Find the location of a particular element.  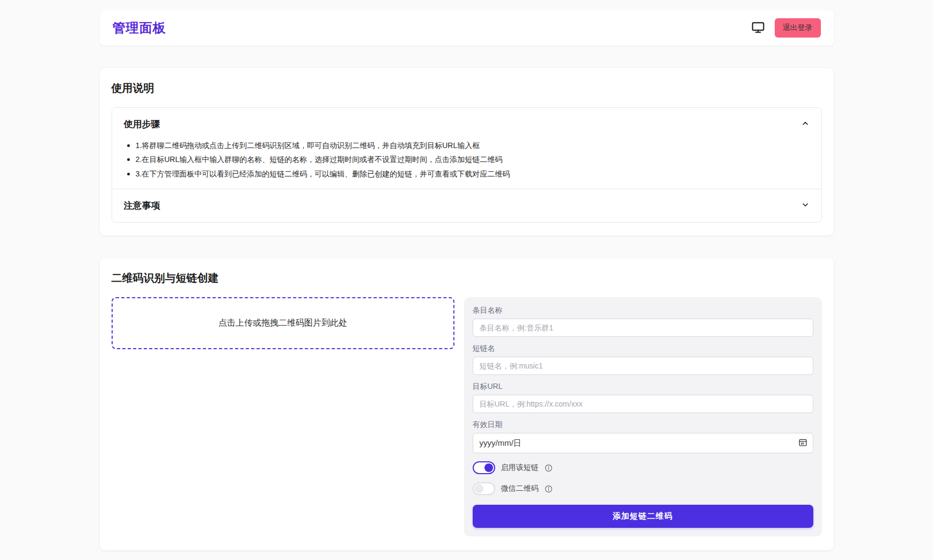

accordion-item-steps: 使用步骤 1.将群聊二维码拖动或点击上传到二维码识别区域，即可自动识别二维码，并… is located at coordinates (467, 148).